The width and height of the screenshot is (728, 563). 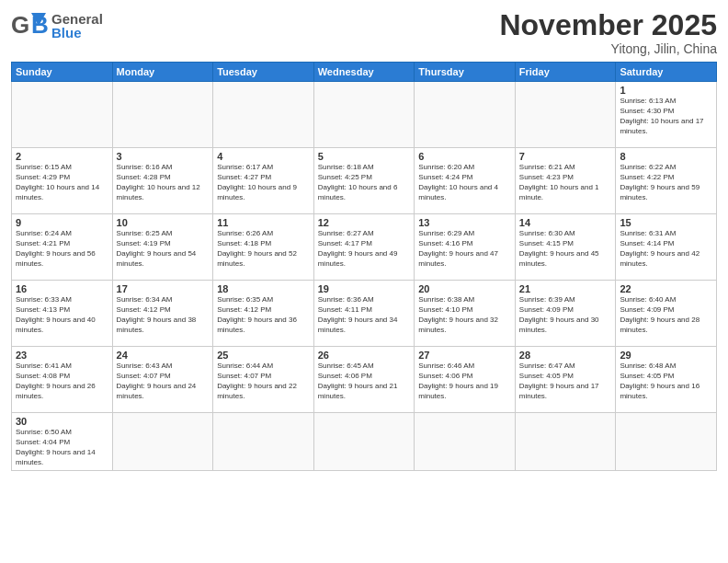 What do you see at coordinates (63, 447) in the screenshot?
I see `day-info: Sunrise: 6:50 AMSunset: 4:04 PMDaylight:…` at bounding box center [63, 447].